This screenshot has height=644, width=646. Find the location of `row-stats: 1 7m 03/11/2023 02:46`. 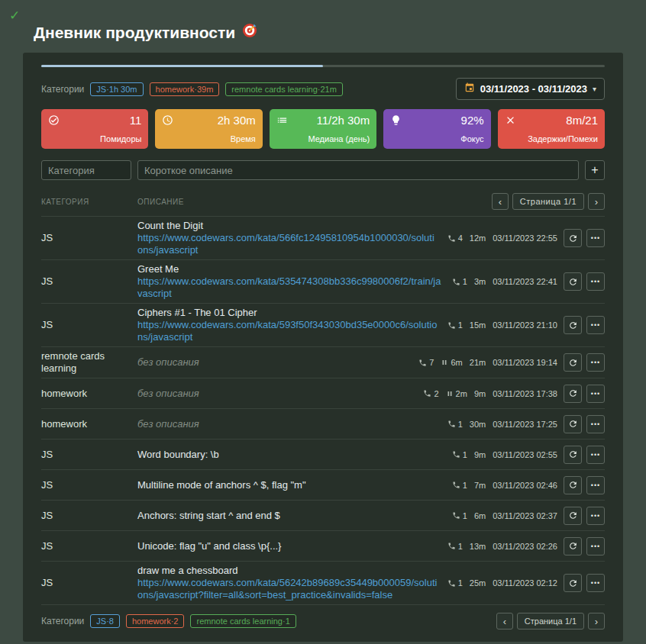

row-stats: 1 7m 03/11/2023 02:46 is located at coordinates (505, 485).